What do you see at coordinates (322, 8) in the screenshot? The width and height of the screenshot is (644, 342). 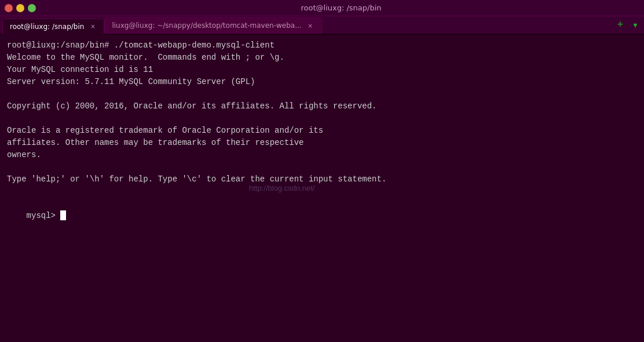 I see `titlebar: root@liuxg: /snap/bin` at bounding box center [322, 8].